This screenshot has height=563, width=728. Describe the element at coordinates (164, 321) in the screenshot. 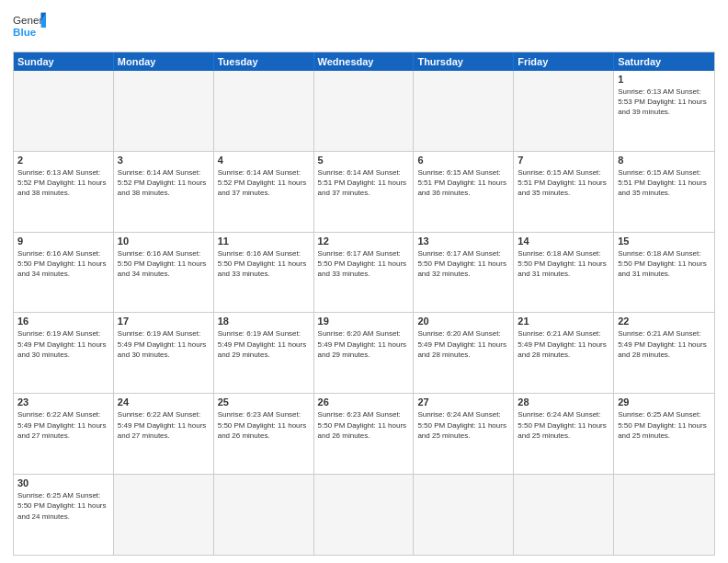

I see `day-number: 17` at that location.